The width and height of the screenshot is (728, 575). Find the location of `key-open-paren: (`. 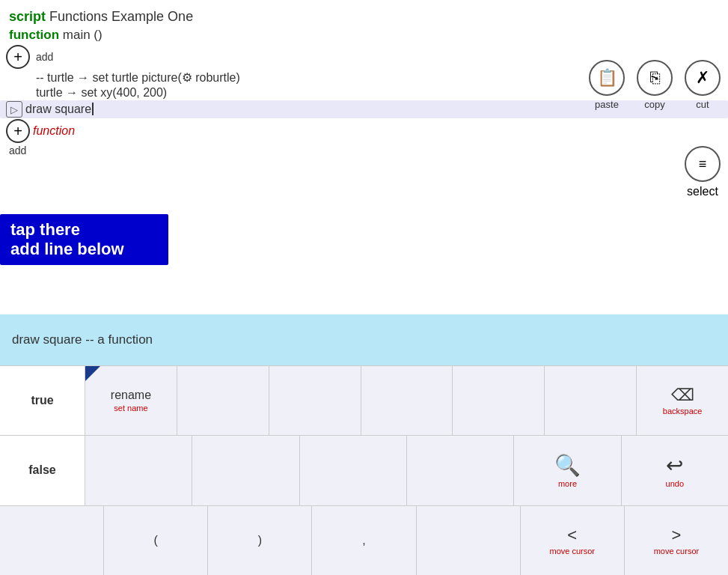

key-open-paren: ( is located at coordinates (156, 541).